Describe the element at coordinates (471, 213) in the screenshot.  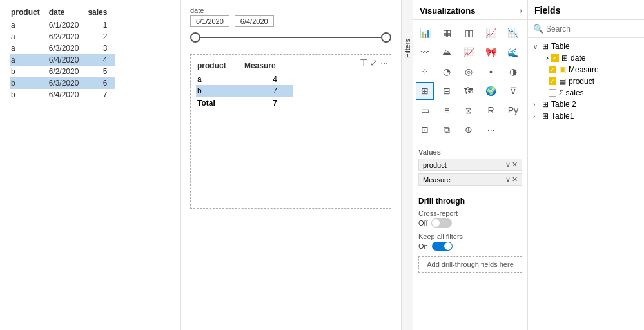
I see `cross-report-label: Cross-report` at that location.